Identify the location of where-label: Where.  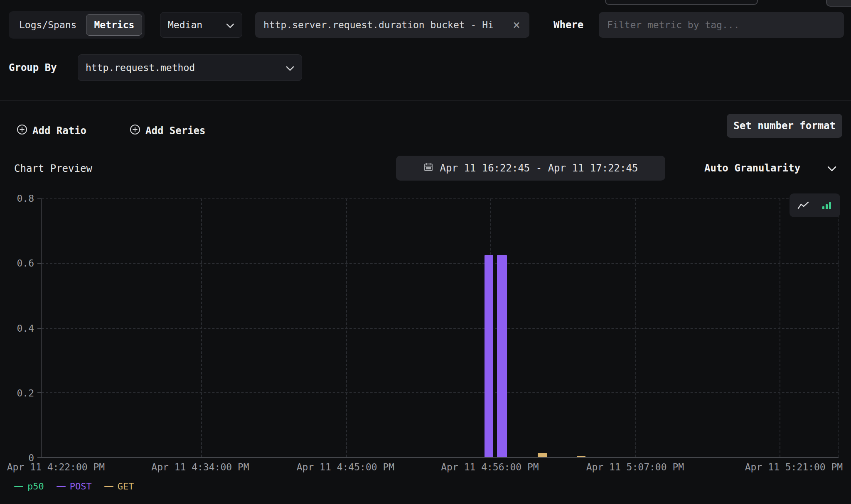
(568, 25).